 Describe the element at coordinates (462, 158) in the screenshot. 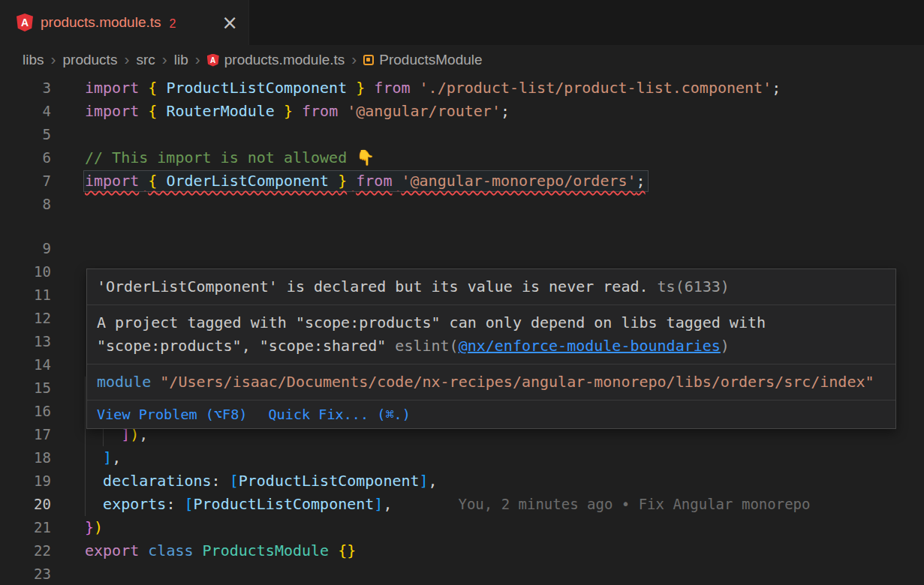

I see `code-row: 6// This import is not allowed 👇` at that location.